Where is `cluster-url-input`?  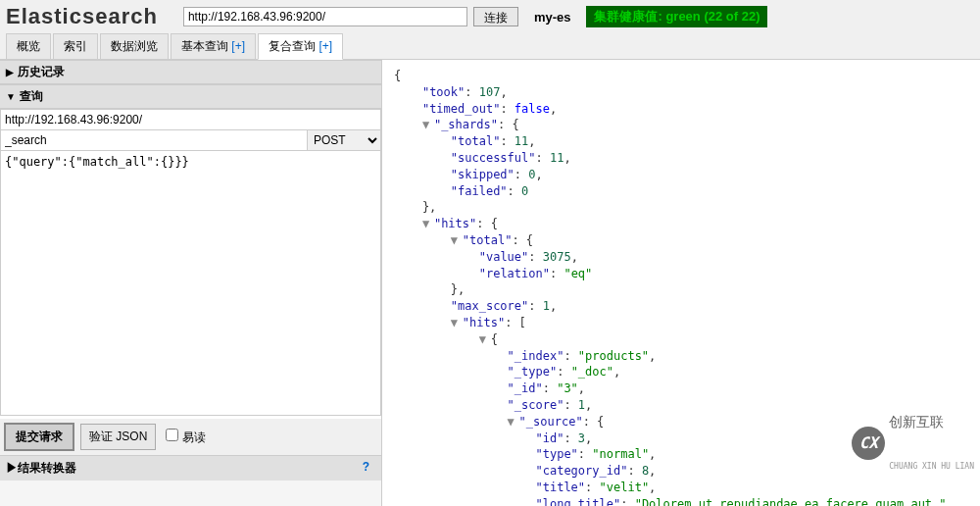 cluster-url-input is located at coordinates (325, 17).